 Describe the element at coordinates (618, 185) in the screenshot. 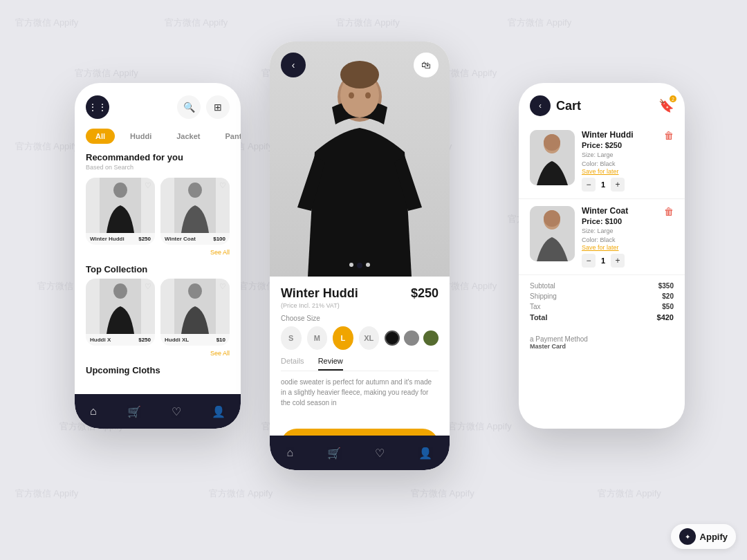

I see `qty-plus-1: +` at that location.